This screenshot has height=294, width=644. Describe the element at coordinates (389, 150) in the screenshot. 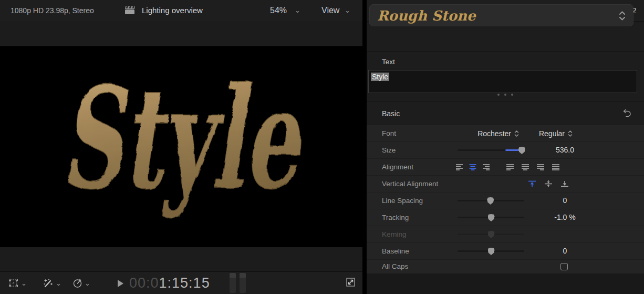

I see `size-label: Size` at that location.